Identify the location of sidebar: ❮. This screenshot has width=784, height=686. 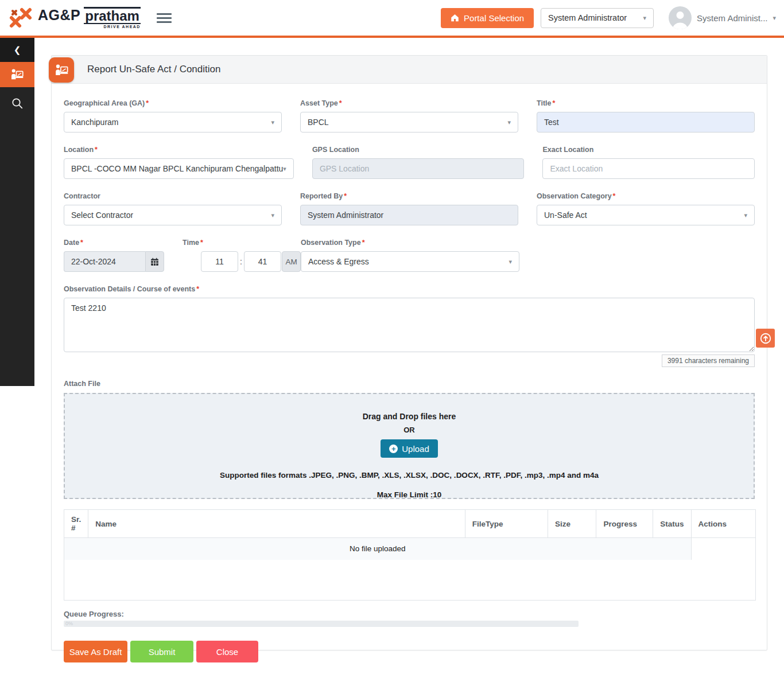
(17, 212).